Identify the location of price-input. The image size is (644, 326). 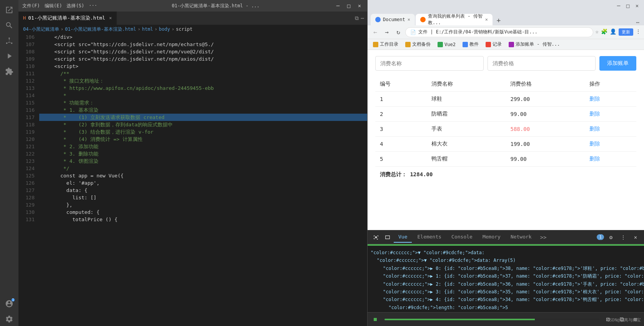
(542, 63).